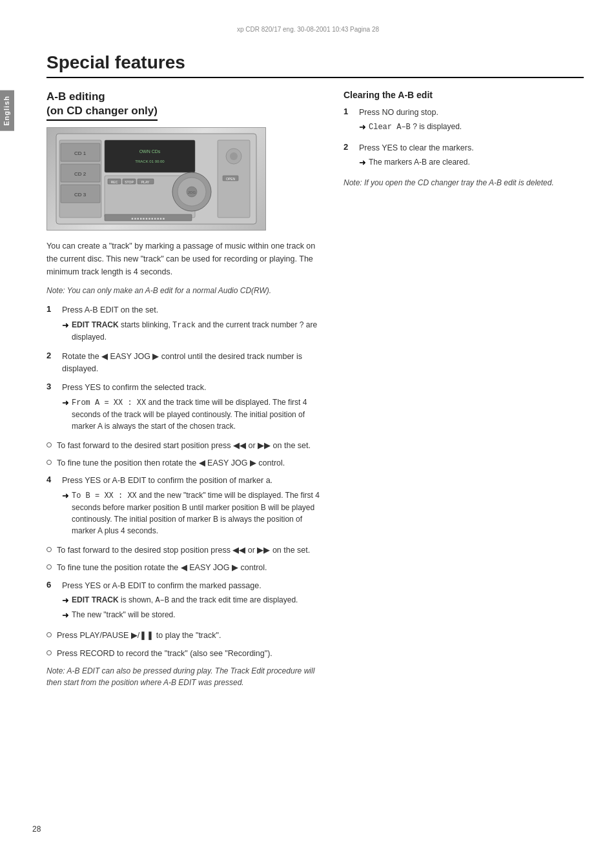 The width and height of the screenshot is (616, 853). What do you see at coordinates (185, 677) in the screenshot?
I see `note-bottom: Note: A-B EDIT can also be pressed durin…` at bounding box center [185, 677].